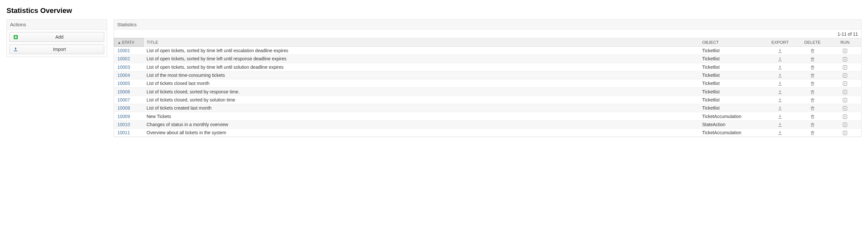 Image resolution: width=868 pixels, height=249 pixels. I want to click on stat-link: 10010, so click(124, 124).